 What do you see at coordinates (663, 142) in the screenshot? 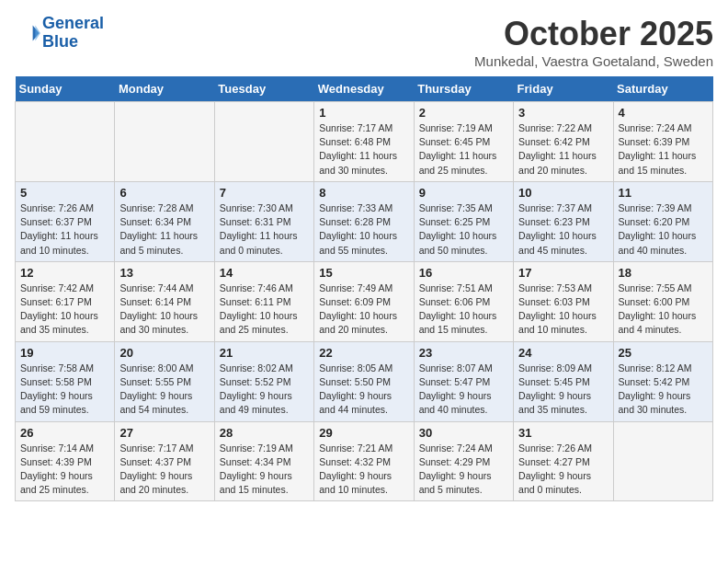
I see `calendar-cell: 4Sunrise: 7:24 AM Sunset: 6:39 PM Daylig…` at bounding box center [663, 142].